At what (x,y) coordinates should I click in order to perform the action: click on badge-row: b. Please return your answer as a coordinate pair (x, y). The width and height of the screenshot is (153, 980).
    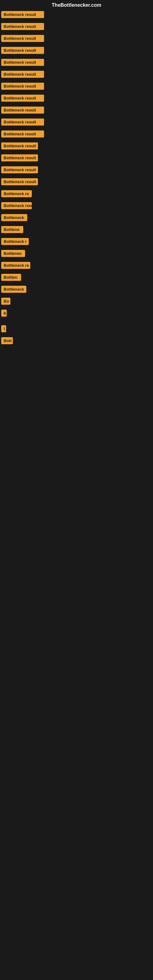
    Looking at the image, I should click on (76, 313).